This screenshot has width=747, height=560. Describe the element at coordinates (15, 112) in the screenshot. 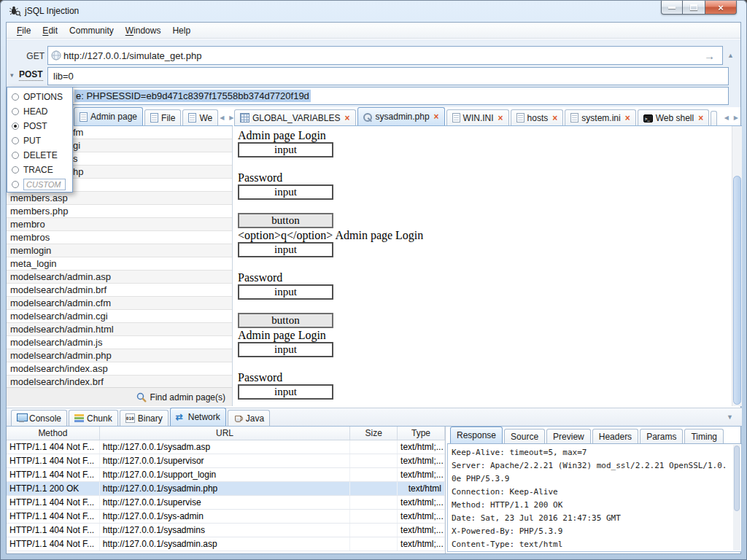

I see `radio-icon` at that location.